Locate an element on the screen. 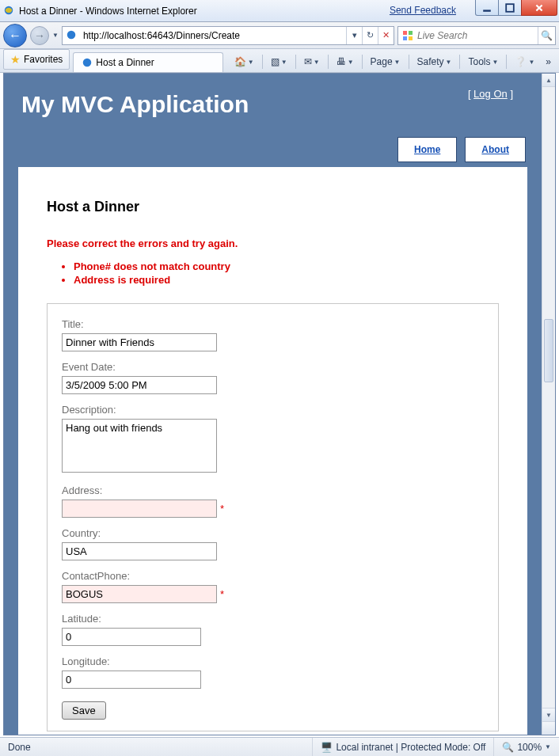  logon-link: Log On is located at coordinates (491, 93).